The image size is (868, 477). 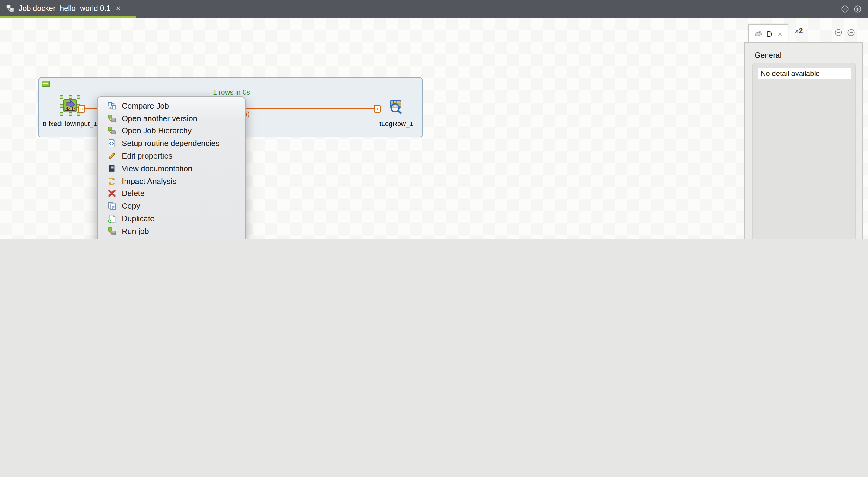 I want to click on copy-icon, so click(x=112, y=206).